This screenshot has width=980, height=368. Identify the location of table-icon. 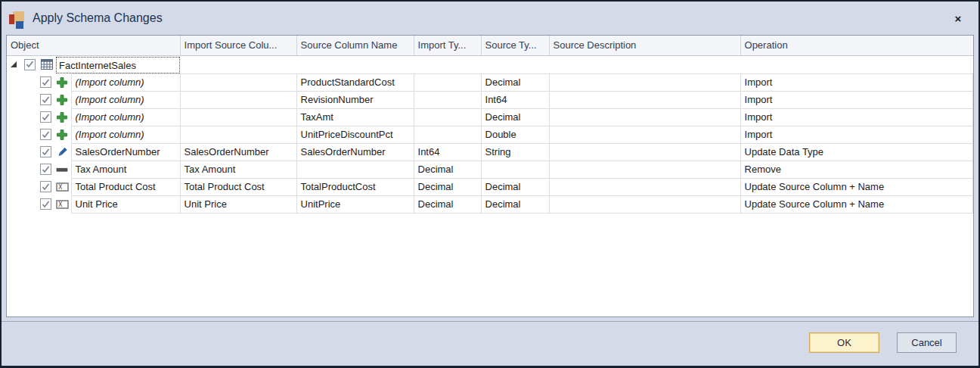
(47, 65).